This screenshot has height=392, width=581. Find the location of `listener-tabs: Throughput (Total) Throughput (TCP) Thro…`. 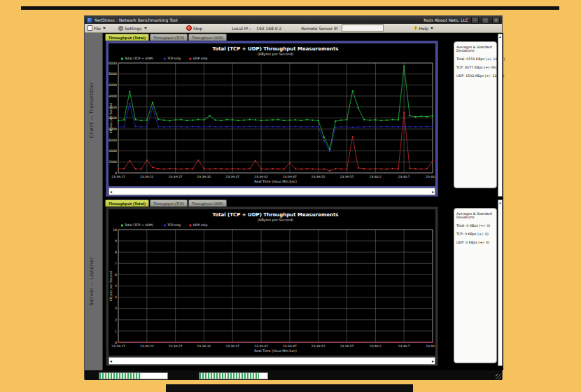

listener-tabs: Throughput (Total) Throughput (TCP) Thro… is located at coordinates (166, 203).